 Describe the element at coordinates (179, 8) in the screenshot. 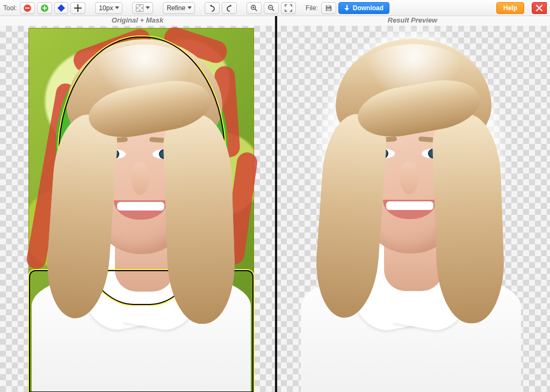

I see `refine-dropdown: Refine` at that location.